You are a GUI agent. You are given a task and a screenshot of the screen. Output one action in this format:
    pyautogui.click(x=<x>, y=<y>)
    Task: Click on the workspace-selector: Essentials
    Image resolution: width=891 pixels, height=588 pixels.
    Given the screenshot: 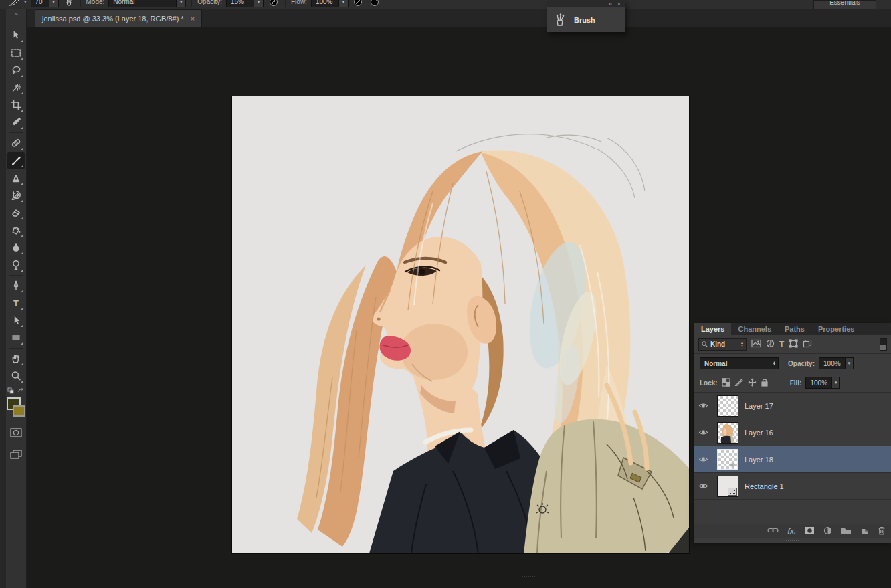 What is the action you would take?
    pyautogui.click(x=845, y=5)
    